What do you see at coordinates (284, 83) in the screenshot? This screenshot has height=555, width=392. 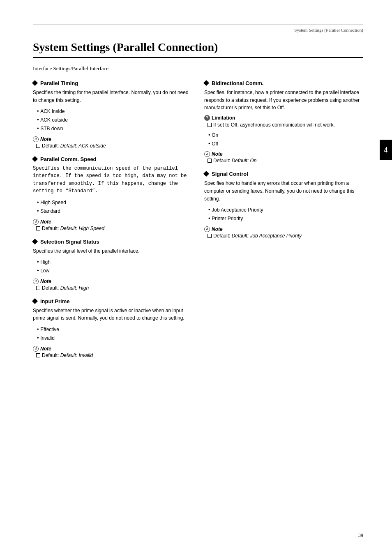 I see `section-title-bidirectional-comm: Bidirectional Comm.` at bounding box center [284, 83].